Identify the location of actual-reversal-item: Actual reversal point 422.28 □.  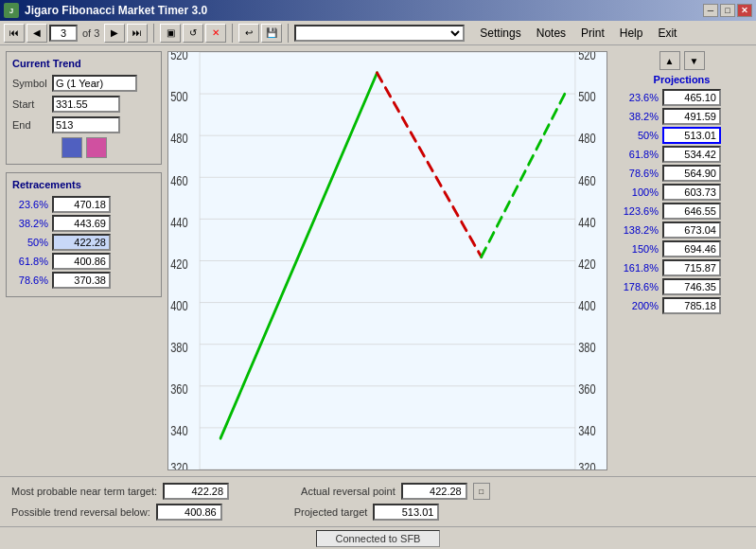
(396, 491).